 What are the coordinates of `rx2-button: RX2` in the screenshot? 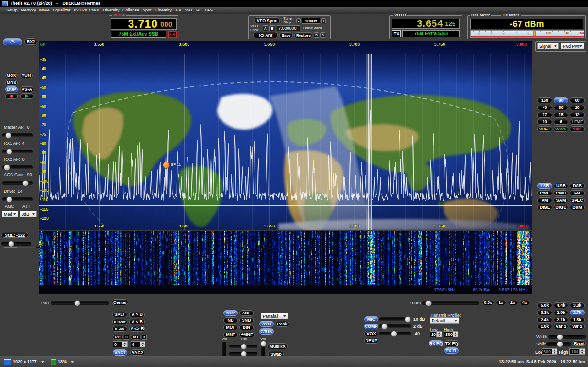 It's located at (31, 42).